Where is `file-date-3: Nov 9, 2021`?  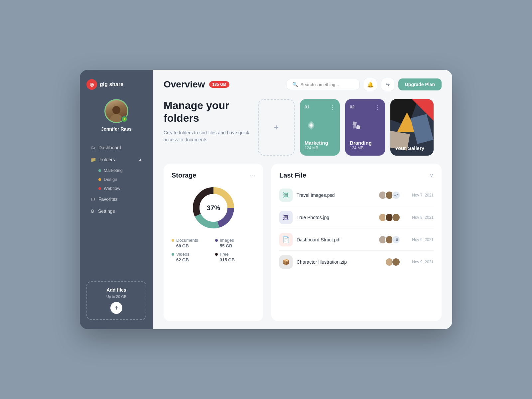
file-date-3: Nov 9, 2021 is located at coordinates (420, 240).